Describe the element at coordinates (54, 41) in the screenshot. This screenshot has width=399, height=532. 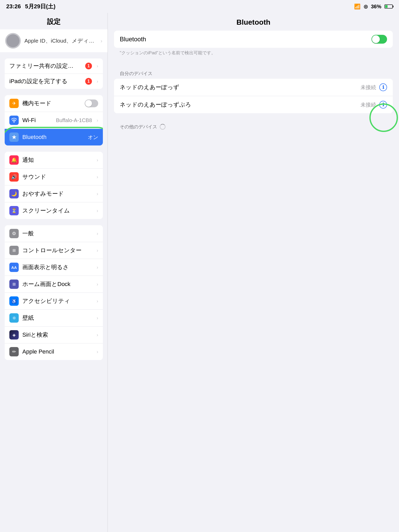
I see `profile-row: Apple ID、iCloud、メディ… ›` at that location.